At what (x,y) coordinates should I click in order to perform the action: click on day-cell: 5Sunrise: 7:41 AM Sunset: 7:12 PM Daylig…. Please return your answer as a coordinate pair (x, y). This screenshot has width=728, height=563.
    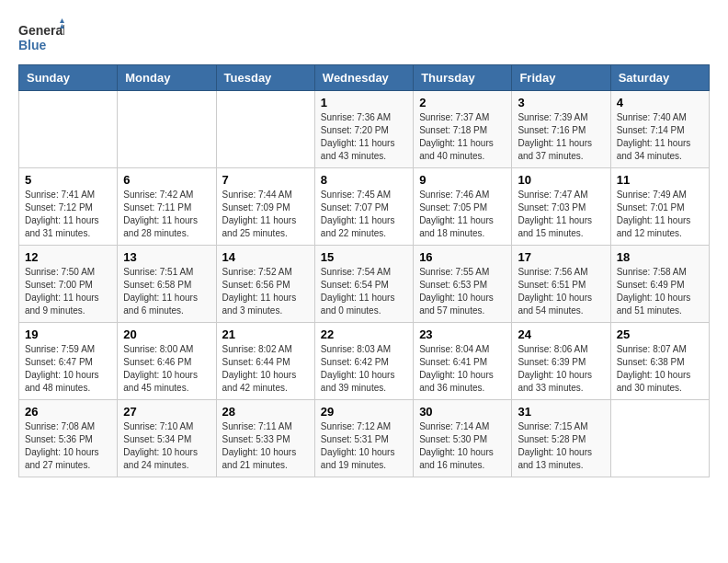
    Looking at the image, I should click on (68, 207).